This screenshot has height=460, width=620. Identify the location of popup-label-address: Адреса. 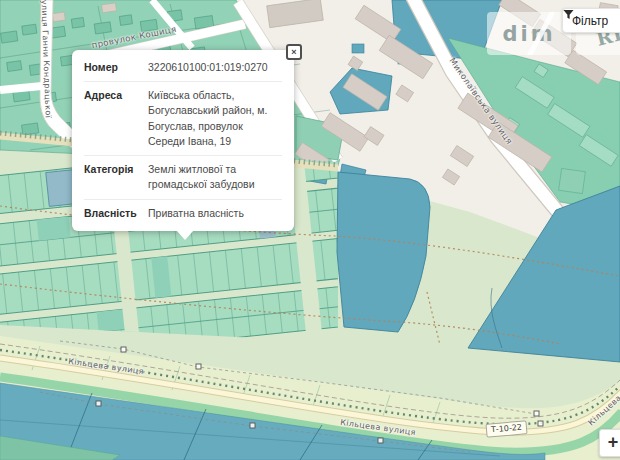
(113, 118).